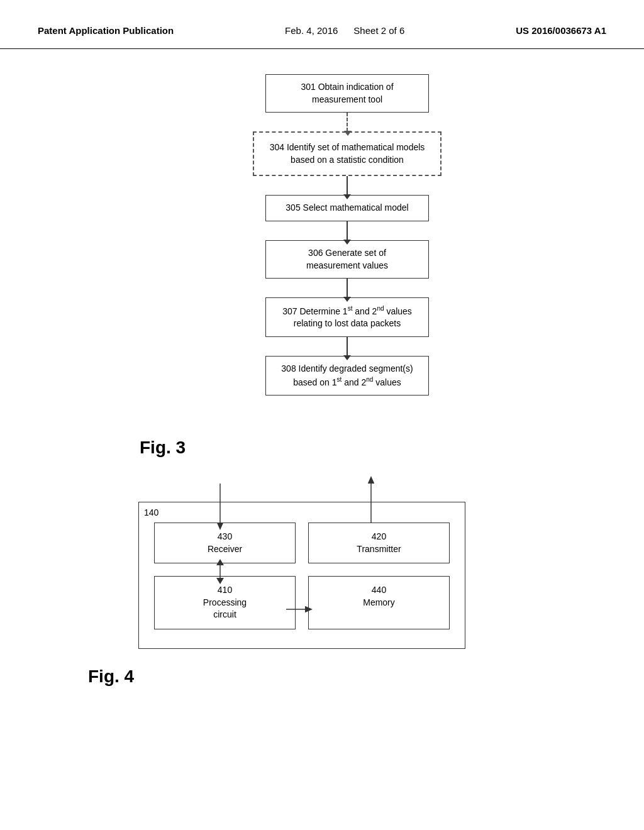 This screenshot has width=644, height=830. I want to click on fig4-outer-label: 140, so click(151, 512).